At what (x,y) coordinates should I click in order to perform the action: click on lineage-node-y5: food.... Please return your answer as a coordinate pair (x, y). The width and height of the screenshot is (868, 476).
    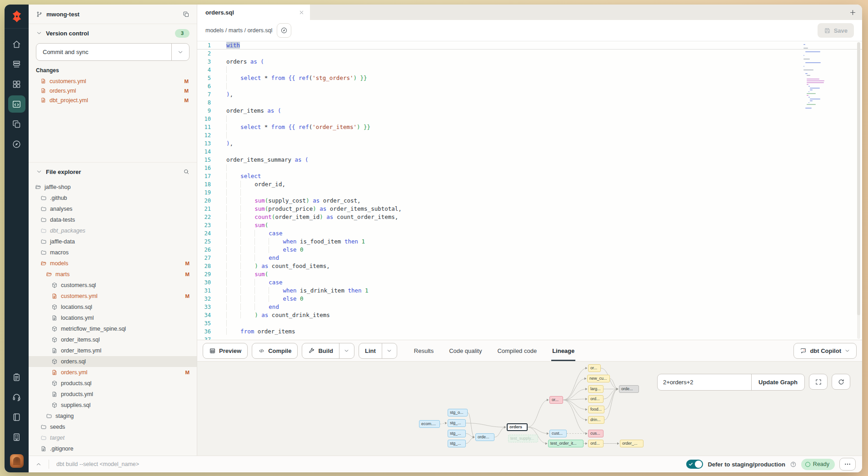
    Looking at the image, I should click on (596, 410).